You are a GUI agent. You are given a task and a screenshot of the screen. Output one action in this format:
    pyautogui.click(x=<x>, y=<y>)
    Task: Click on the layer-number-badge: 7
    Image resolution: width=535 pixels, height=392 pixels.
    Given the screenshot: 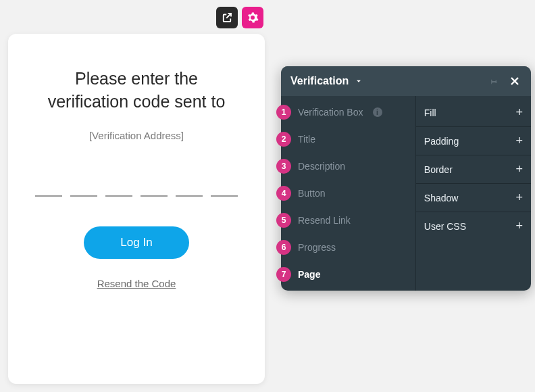 What is the action you would take?
    pyautogui.click(x=284, y=274)
    